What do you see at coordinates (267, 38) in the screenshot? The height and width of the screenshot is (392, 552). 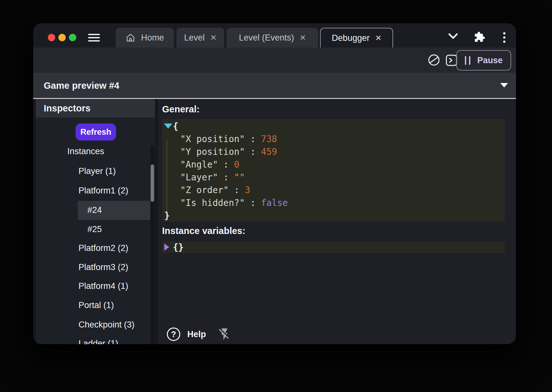 I see `tab-label: Level (Events)` at bounding box center [267, 38].